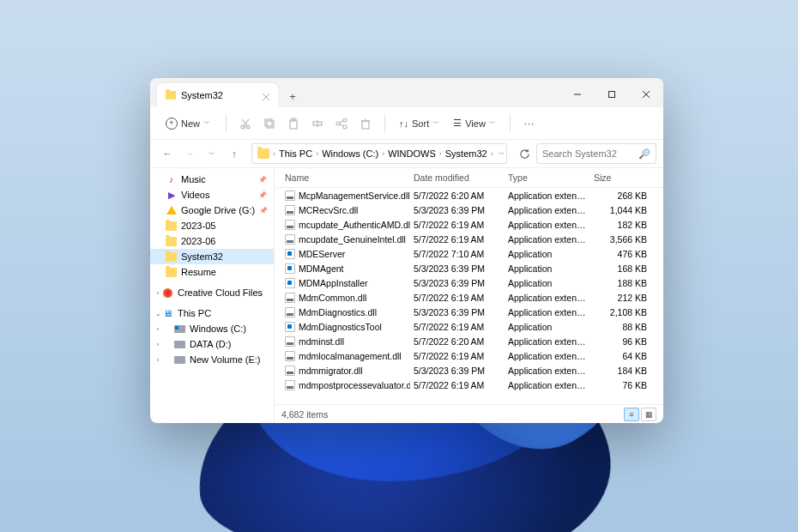 Image resolution: width=798 pixels, height=532 pixels. I want to click on share-button, so click(342, 124).